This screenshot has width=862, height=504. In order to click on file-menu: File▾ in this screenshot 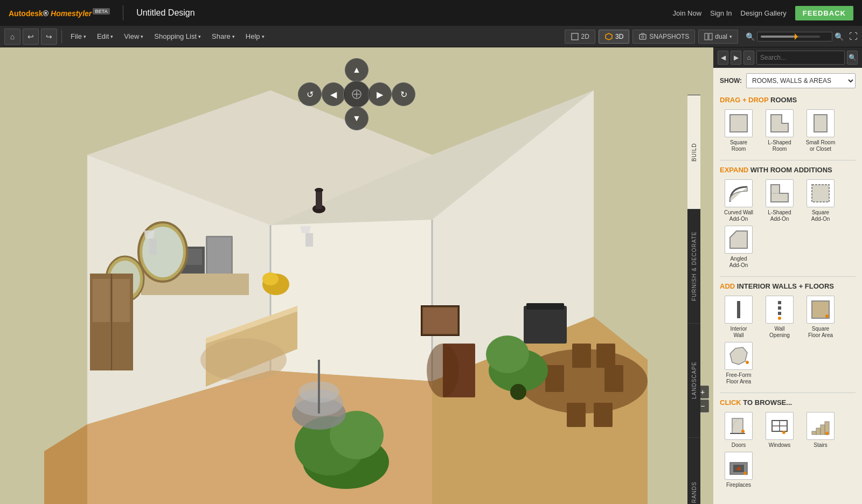, I will do `click(79, 37)`.